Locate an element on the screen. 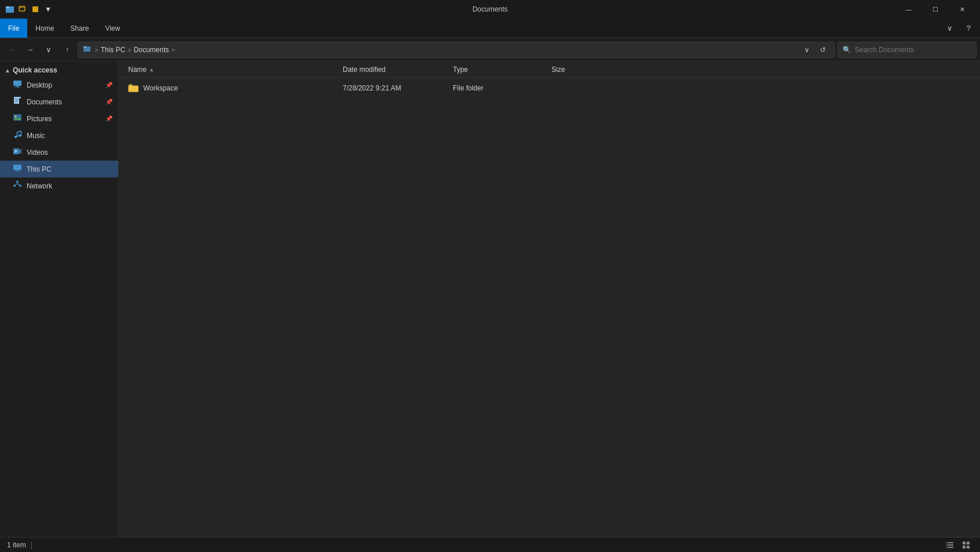 This screenshot has height=552, width=980. column-type: Type is located at coordinates (498, 70).